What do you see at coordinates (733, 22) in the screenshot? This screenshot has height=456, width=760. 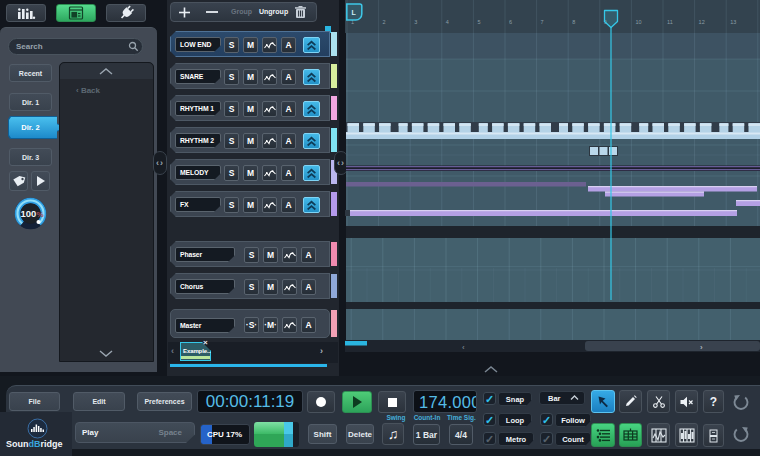 I see `svg-text: 13` at bounding box center [733, 22].